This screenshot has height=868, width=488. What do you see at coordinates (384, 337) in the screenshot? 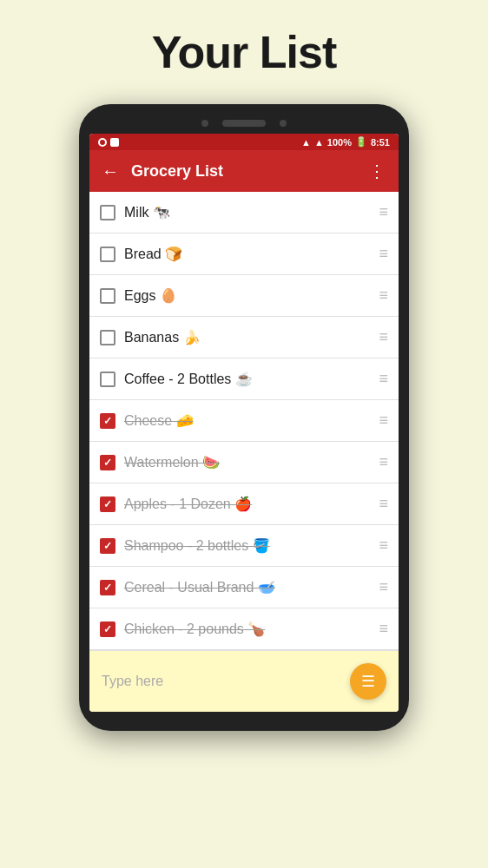
I see `drag-handle-4: ≡` at bounding box center [384, 337].